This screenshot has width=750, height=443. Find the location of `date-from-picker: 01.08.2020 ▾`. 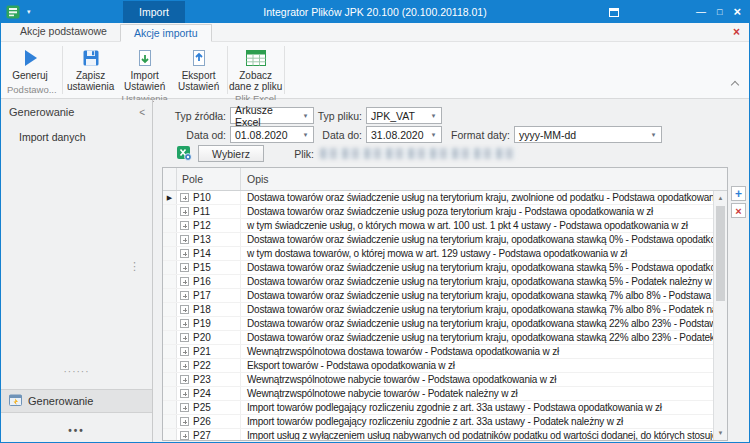

date-from-picker: 01.08.2020 ▾ is located at coordinates (272, 134).